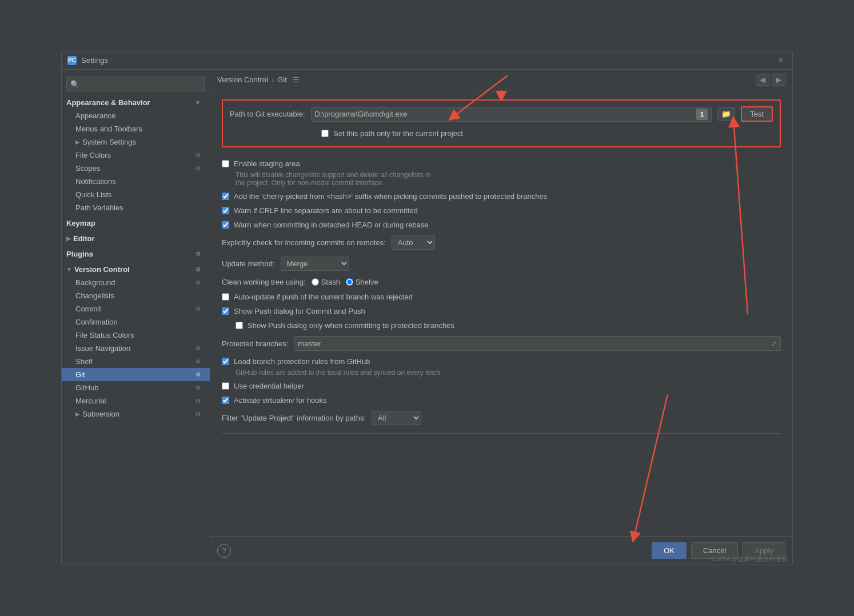 Image resolution: width=854 pixels, height=616 pixels. I want to click on auto-update-row: Auto-update if push of the current branc…, so click(501, 297).